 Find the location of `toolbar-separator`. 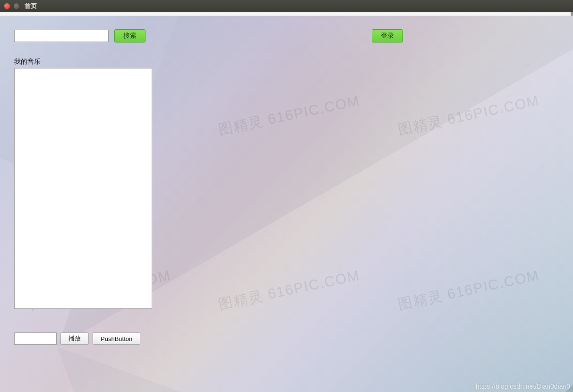

toolbar-separator is located at coordinates (286, 14).